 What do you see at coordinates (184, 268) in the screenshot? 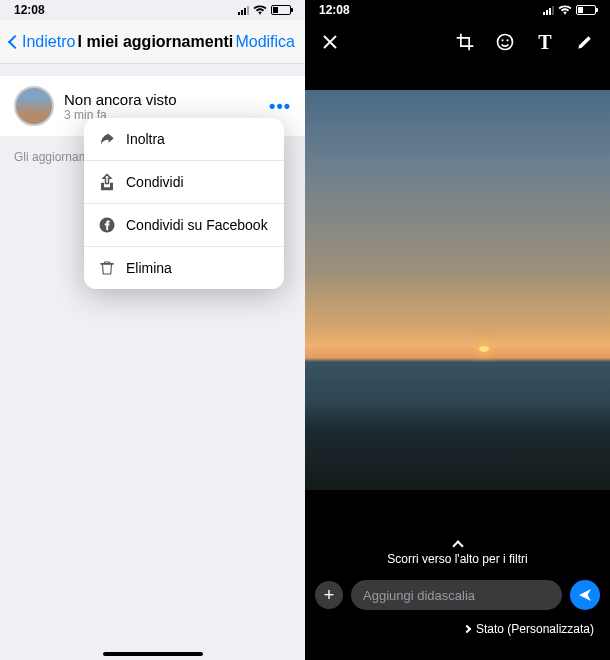
I see `menu-delete: Elimina` at bounding box center [184, 268].